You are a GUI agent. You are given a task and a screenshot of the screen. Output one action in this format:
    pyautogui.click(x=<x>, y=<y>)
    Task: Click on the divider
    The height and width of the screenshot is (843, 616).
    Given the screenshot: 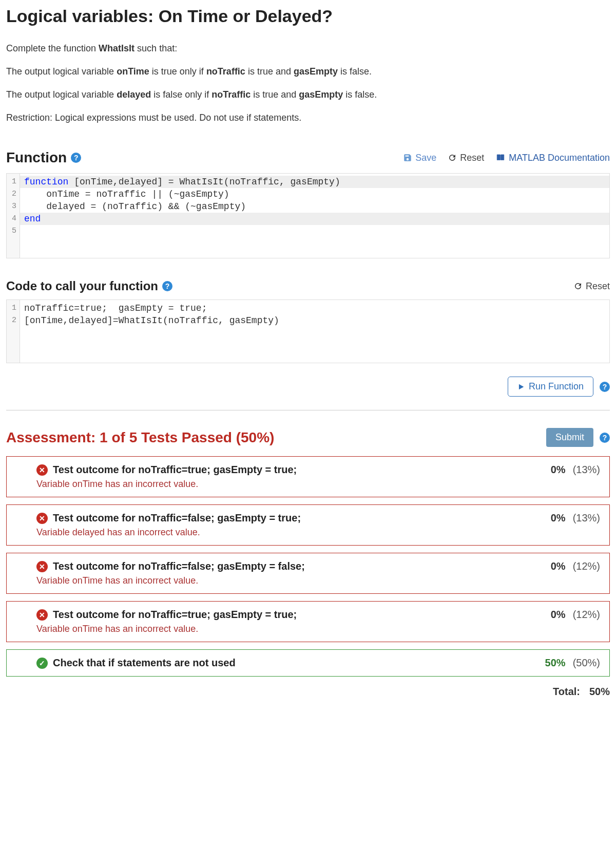 What is the action you would take?
    pyautogui.click(x=308, y=410)
    